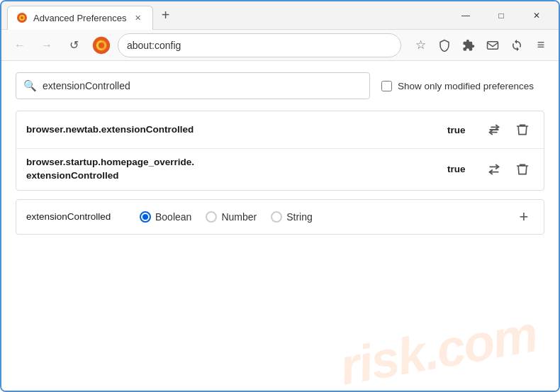  What do you see at coordinates (154, 45) in the screenshot?
I see `address-text: about:config` at bounding box center [154, 45].